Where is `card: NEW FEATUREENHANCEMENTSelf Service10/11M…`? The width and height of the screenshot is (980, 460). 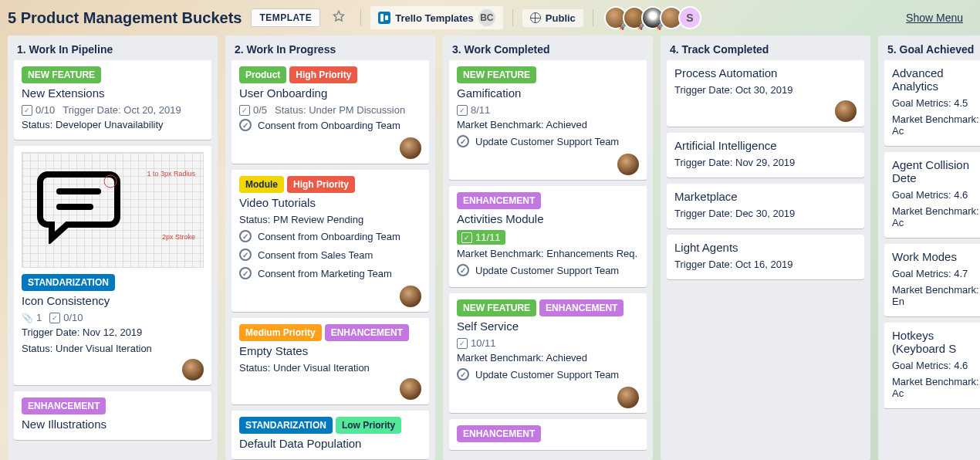
card: NEW FEATUREENHANCEMENTSelf Service10/11M… is located at coordinates (548, 353).